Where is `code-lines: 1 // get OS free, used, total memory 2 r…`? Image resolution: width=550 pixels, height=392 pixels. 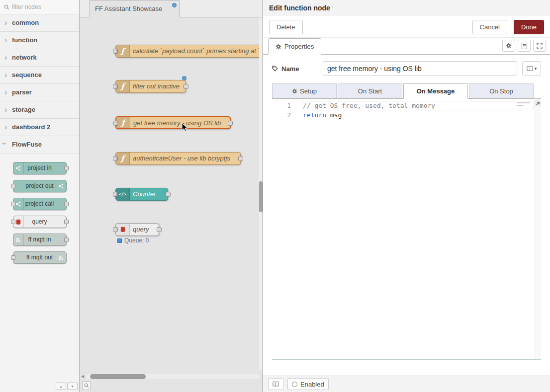 code-lines: 1 // get OS free, used, total memory 2 r… is located at coordinates (407, 109).